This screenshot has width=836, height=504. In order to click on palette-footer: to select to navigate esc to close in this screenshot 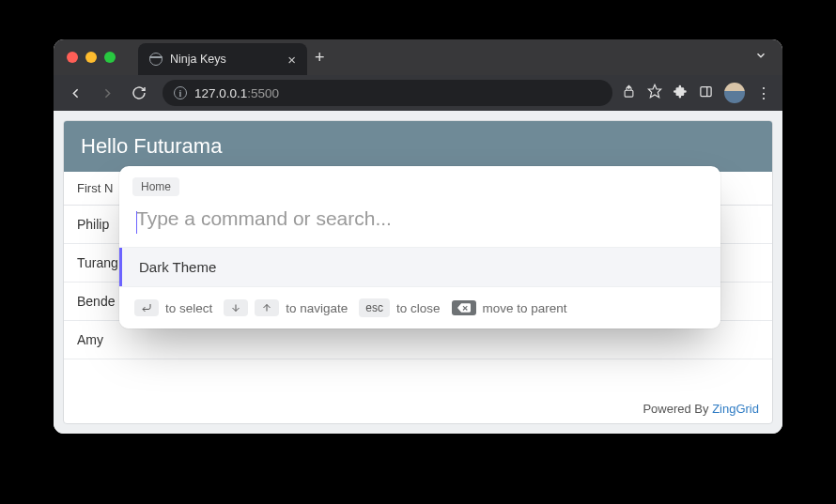, I will do `click(420, 308)`.